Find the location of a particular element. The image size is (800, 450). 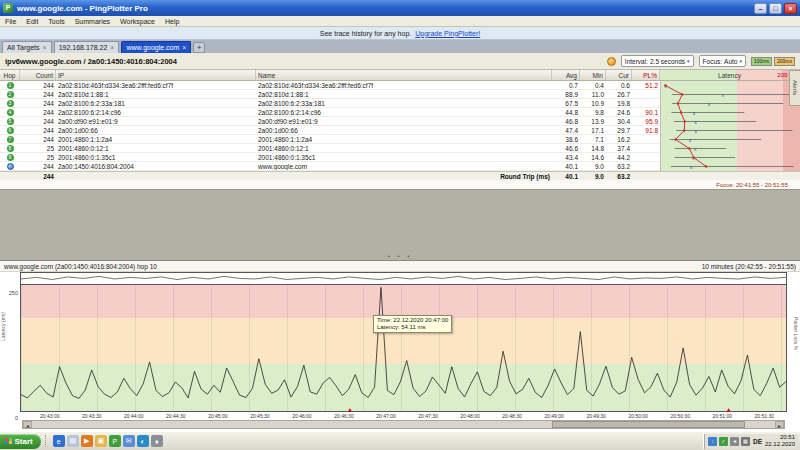

timeline-left-axis: Latency (ms) 250 0 is located at coordinates (10, 352).